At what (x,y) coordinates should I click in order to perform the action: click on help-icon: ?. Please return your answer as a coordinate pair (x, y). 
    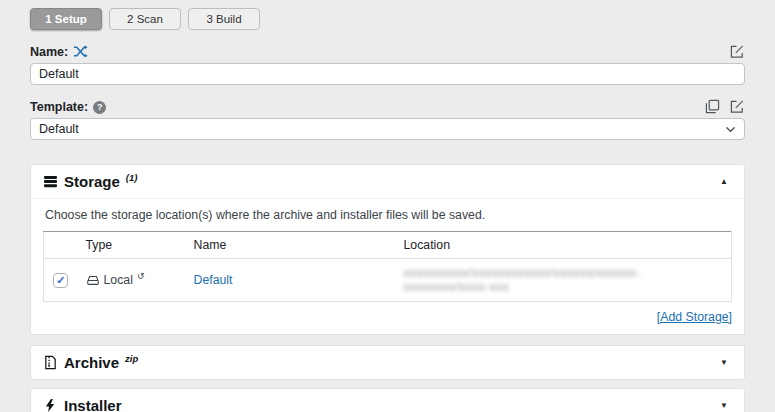
    Looking at the image, I should click on (100, 108).